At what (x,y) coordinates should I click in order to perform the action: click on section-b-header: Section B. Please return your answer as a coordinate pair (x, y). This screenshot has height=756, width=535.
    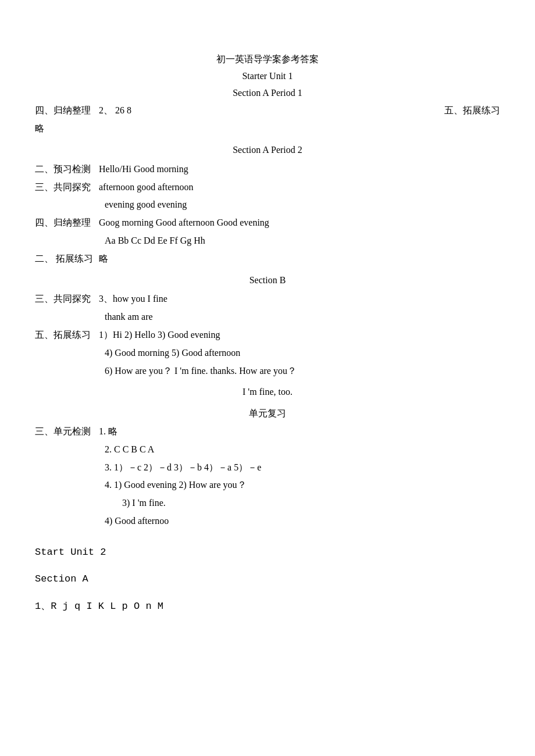
    Looking at the image, I should click on (268, 280).